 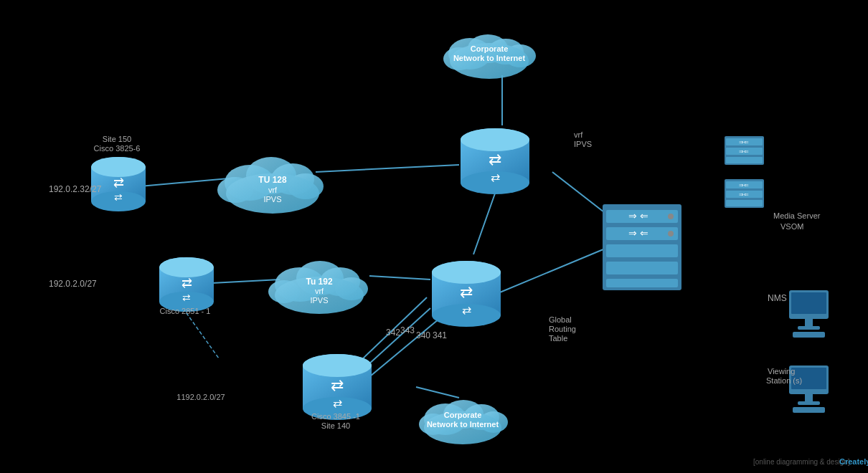 What do you see at coordinates (440, 335) in the screenshot?
I see `label-route-341: 341` at bounding box center [440, 335].